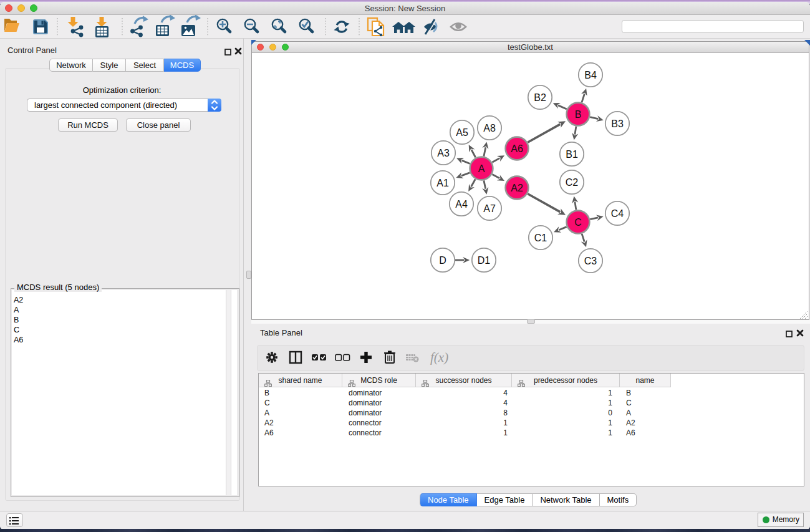  Describe the element at coordinates (484, 261) in the screenshot. I see `svg-text: D1` at that location.